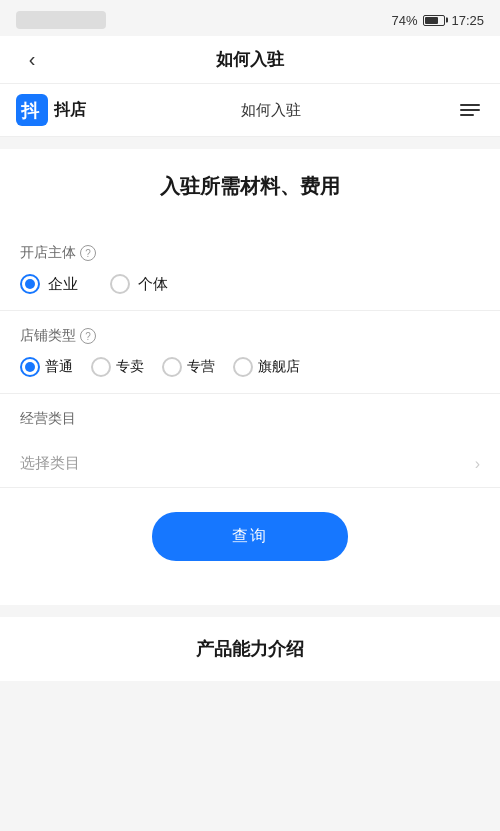  What do you see at coordinates (188, 367) in the screenshot?
I see `store-type-special-option: 专营` at bounding box center [188, 367].